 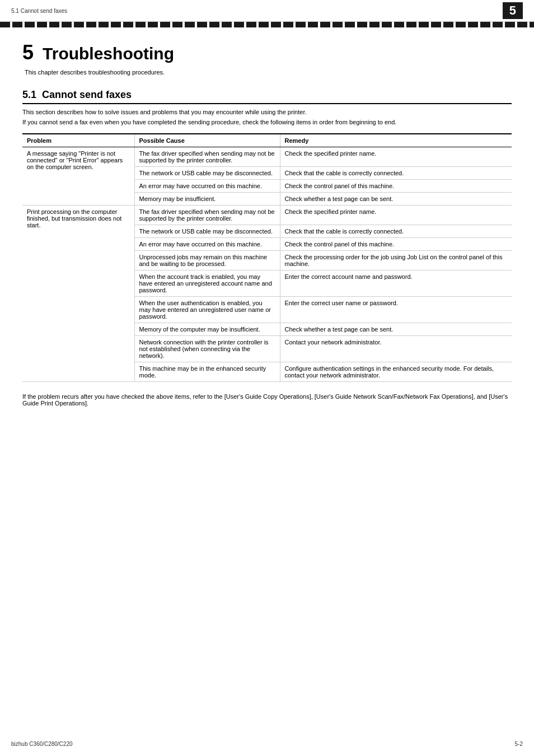 What do you see at coordinates (396, 141) in the screenshot?
I see `col-header-remedy: Remedy` at bounding box center [396, 141].